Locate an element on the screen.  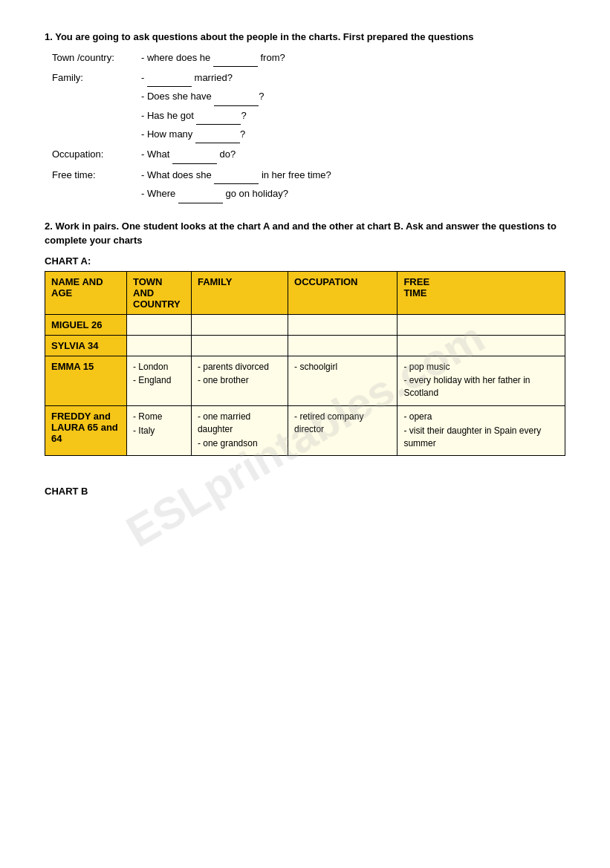
table-row: MIGUEL 26 is located at coordinates (305, 324).